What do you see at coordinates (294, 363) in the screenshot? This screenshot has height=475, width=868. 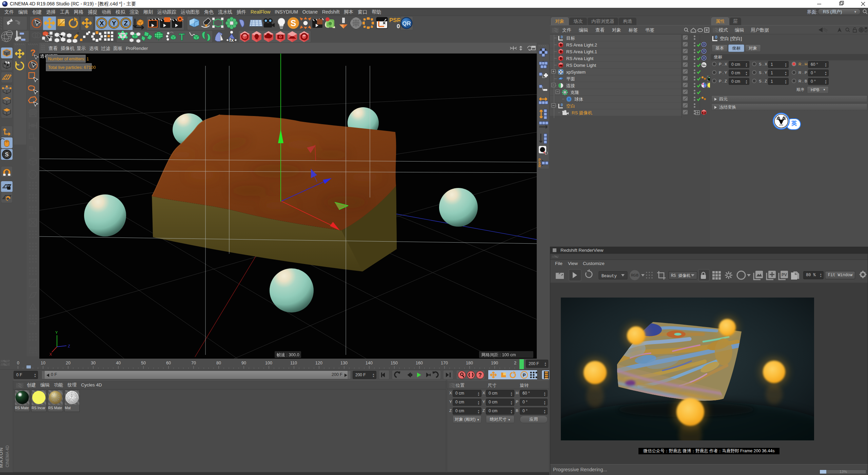 I see `svg-text: 110` at bounding box center [294, 363].